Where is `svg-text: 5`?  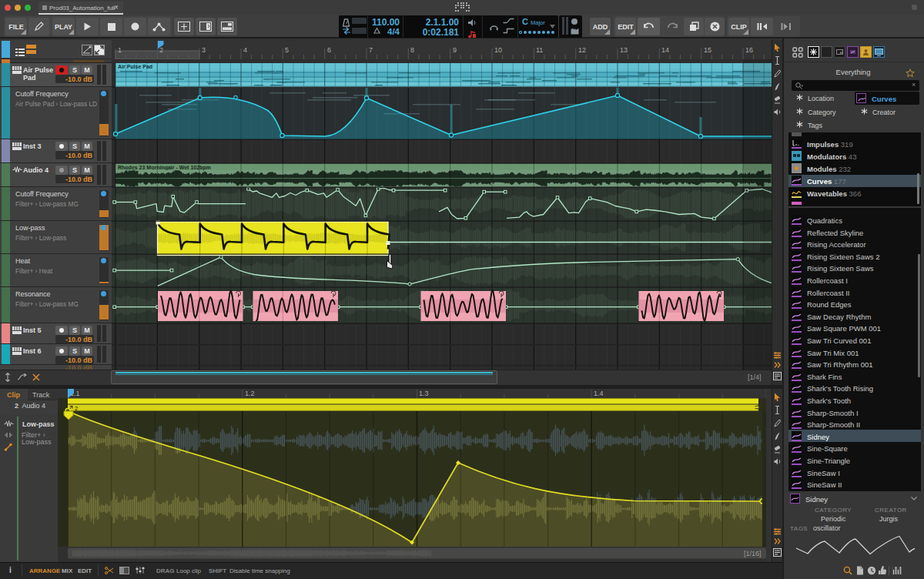 svg-text: 5 is located at coordinates (286, 50).